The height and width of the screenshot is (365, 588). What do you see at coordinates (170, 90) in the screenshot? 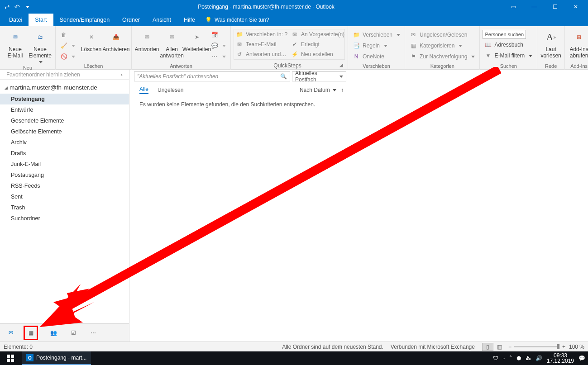
I see `filter-unread: Ungelesen` at bounding box center [170, 90].